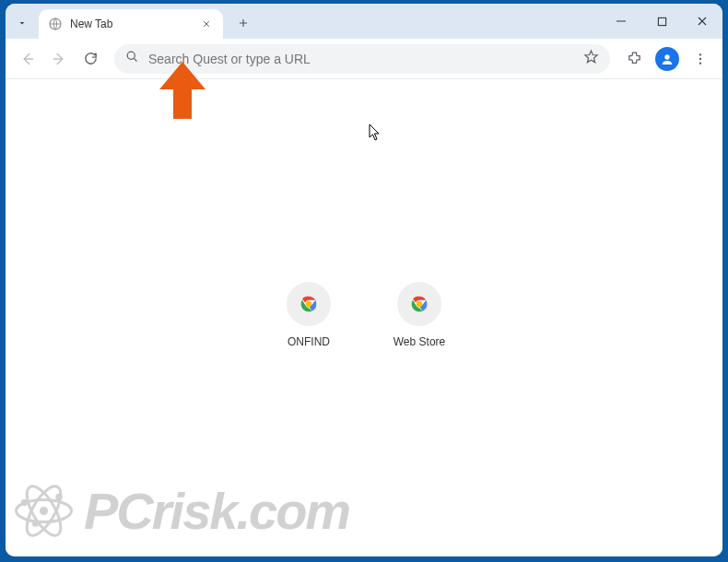  I want to click on globe-icon, so click(55, 24).